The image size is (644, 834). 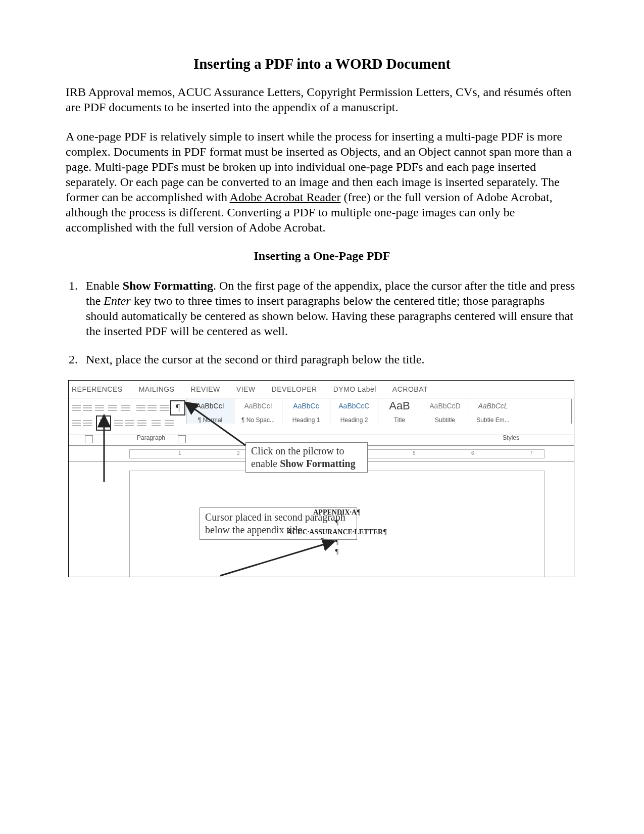 I want to click on style-heading1-label: Heading 1, so click(x=306, y=420).